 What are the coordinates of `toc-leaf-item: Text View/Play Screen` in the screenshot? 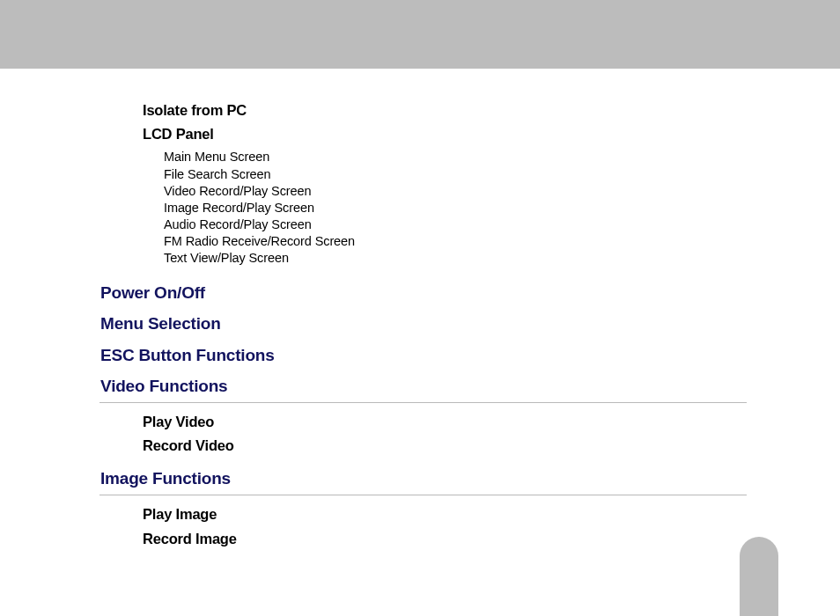 It's located at (502, 259).